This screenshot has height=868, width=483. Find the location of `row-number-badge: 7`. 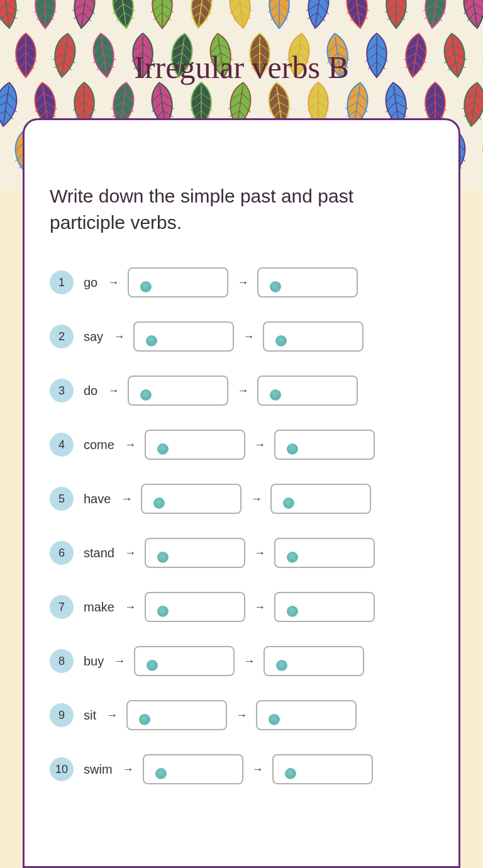

row-number-badge: 7 is located at coordinates (62, 607).